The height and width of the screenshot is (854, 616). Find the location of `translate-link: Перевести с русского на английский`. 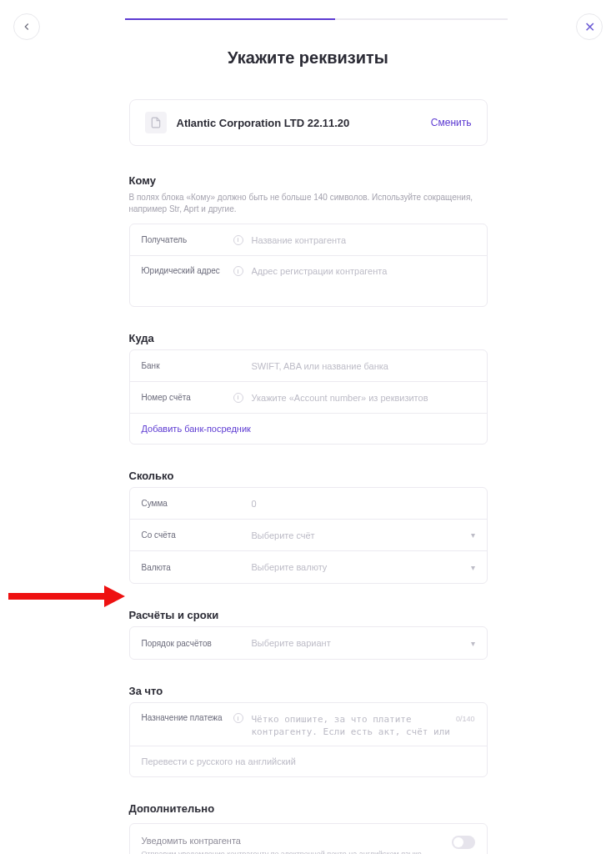

translate-link: Перевести с русского на английский is located at coordinates (308, 761).